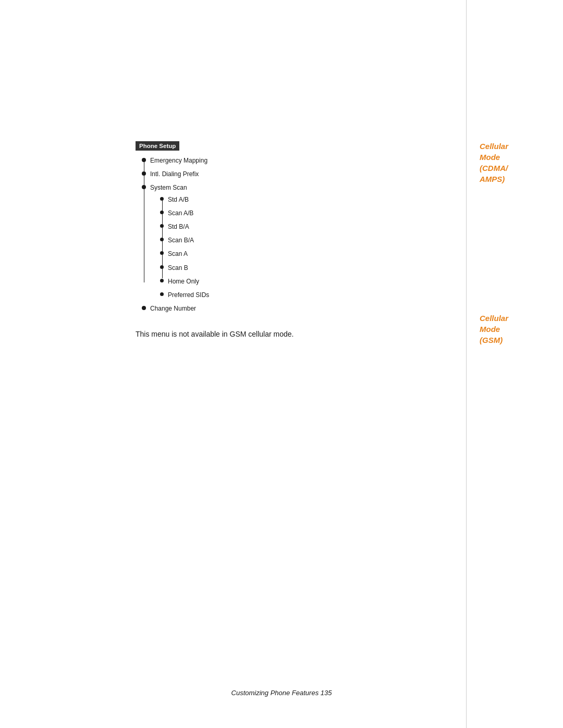  What do you see at coordinates (268, 295) in the screenshot?
I see `tree-item-preferred-sids: Preferred SIDs` at bounding box center [268, 295].